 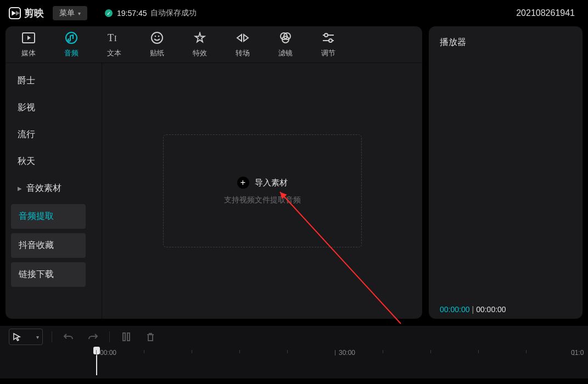 I want to click on split-icon, so click(x=126, y=337).